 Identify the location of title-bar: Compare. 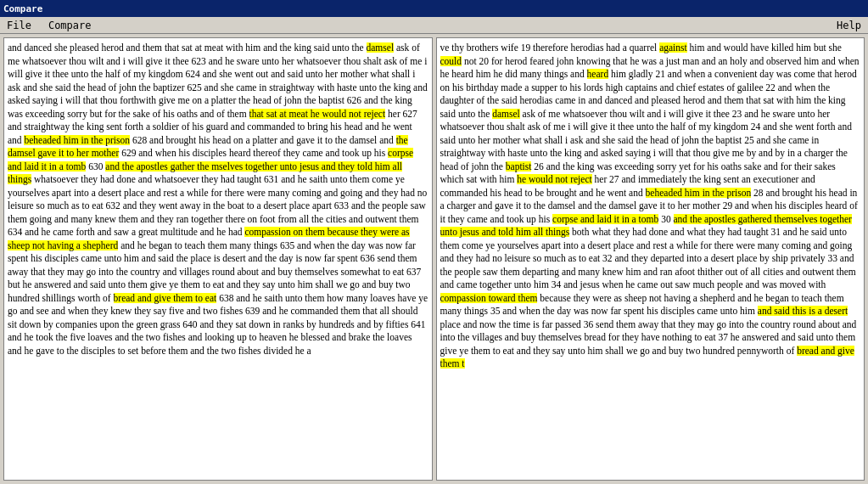
(434, 8).